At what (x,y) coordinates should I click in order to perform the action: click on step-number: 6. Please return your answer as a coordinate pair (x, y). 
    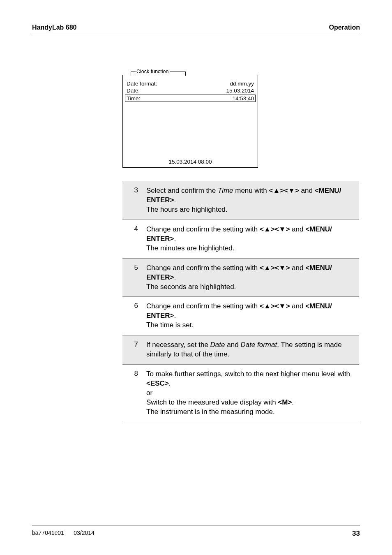
    Looking at the image, I should click on (132, 316).